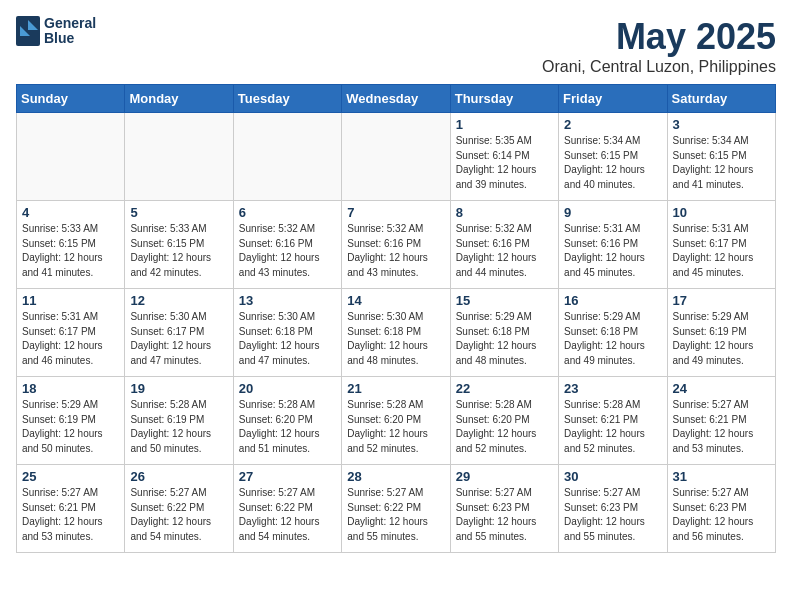 Image resolution: width=792 pixels, height=612 pixels. Describe the element at coordinates (504, 476) in the screenshot. I see `day-number: 29` at that location.